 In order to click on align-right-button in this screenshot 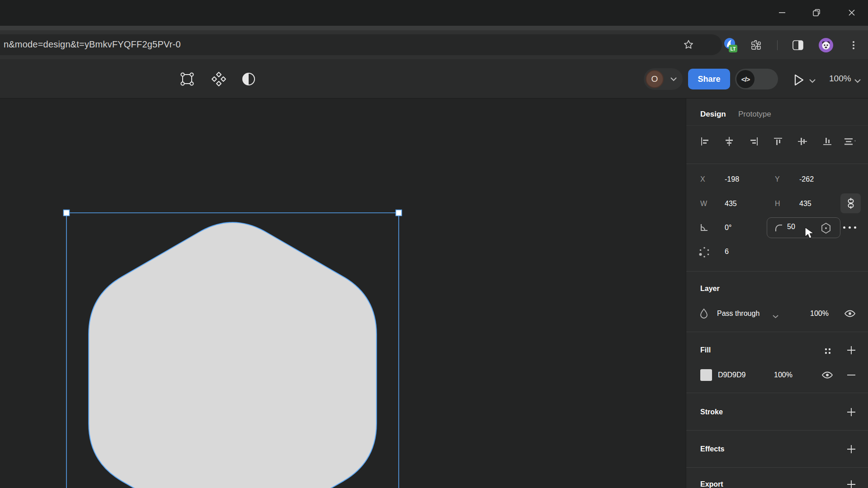, I will do `click(754, 141)`.